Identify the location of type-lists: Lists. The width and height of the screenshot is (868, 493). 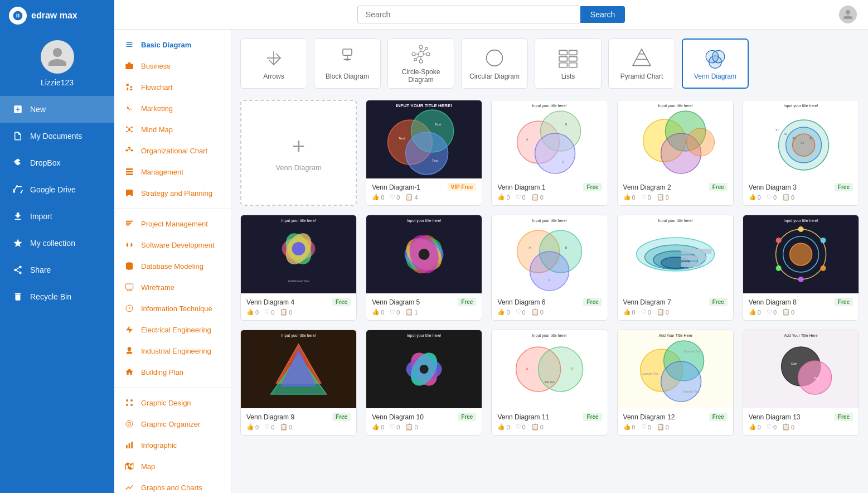
(568, 64).